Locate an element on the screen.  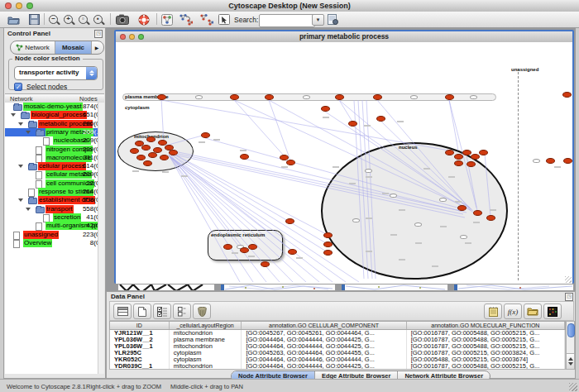
tree-item-unassigned: unassigned223(0) is located at coordinates (55, 235).